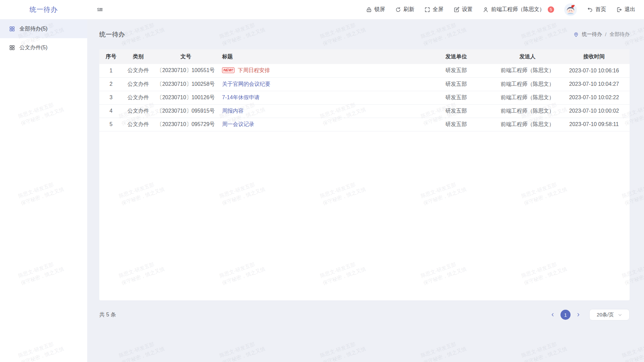 The height and width of the screenshot is (362, 644). Describe the element at coordinates (380, 9) in the screenshot. I see `lock-screen-label: 锁屏` at that location.